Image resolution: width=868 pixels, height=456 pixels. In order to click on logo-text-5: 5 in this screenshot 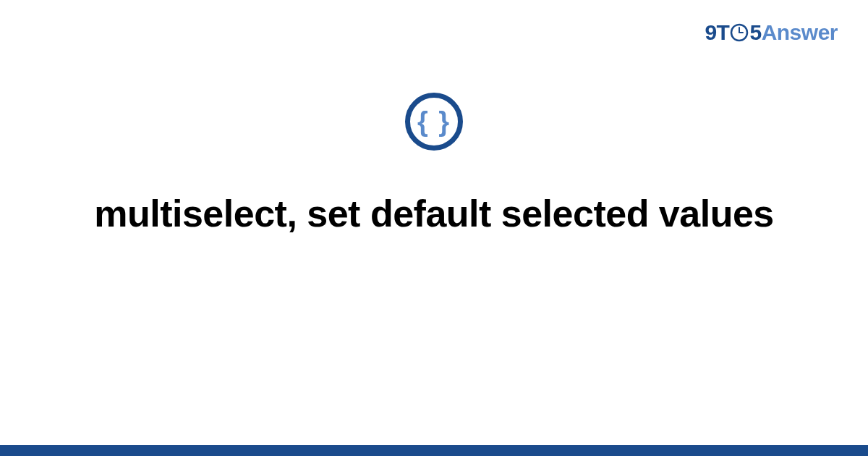, I will do `click(755, 33)`.